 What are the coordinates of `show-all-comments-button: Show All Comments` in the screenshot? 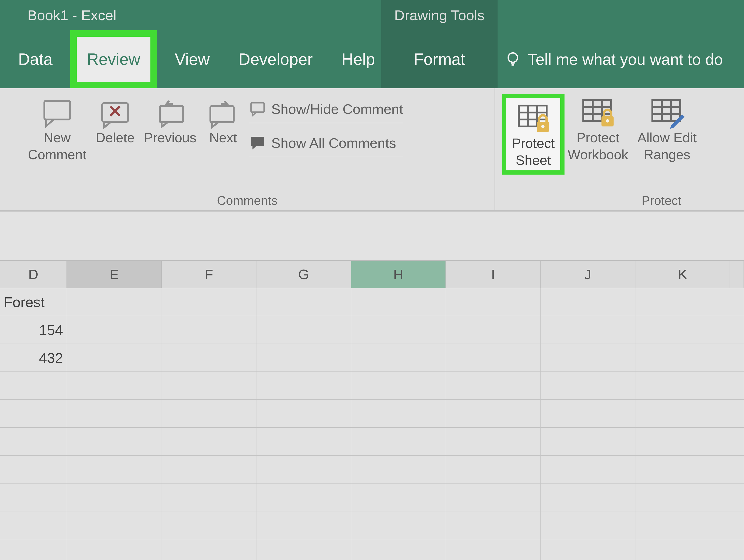 It's located at (326, 143).